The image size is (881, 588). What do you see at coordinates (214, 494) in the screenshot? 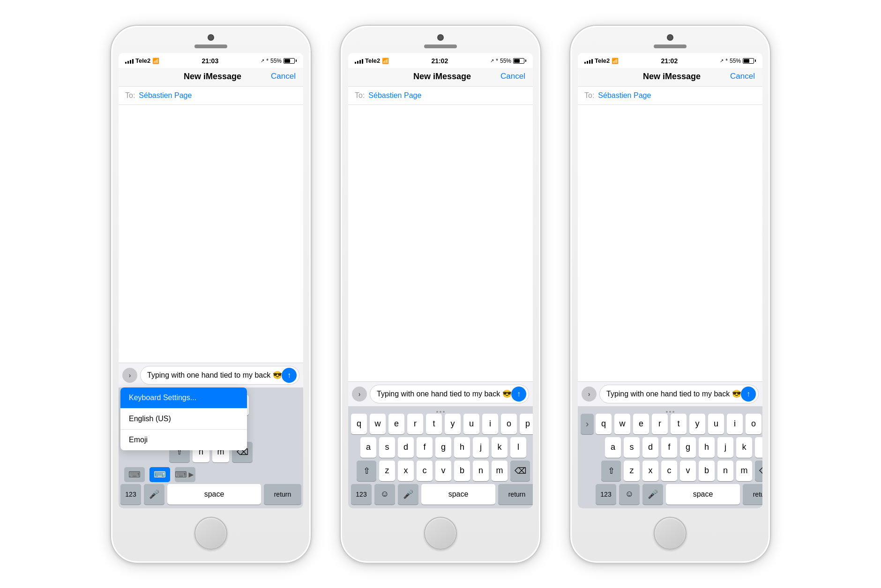
I see `space-key: space` at bounding box center [214, 494].